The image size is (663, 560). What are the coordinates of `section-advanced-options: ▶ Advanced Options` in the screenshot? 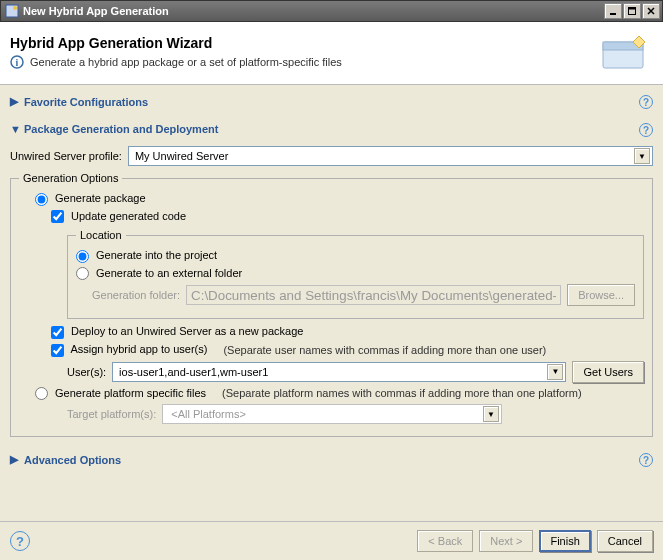 It's located at (332, 460).